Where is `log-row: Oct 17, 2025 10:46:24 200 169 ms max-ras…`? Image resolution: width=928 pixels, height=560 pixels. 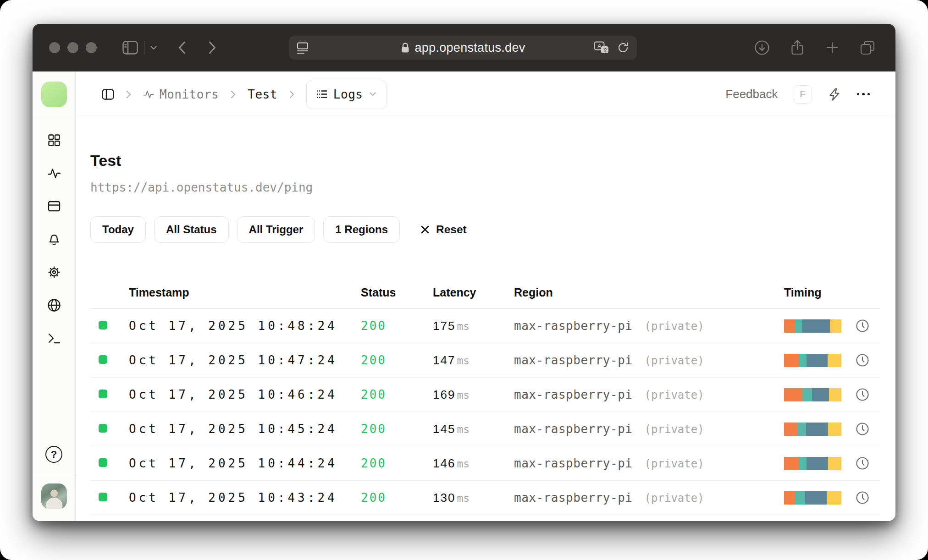 log-row: Oct 17, 2025 10:46:24 200 169 ms max-ras… is located at coordinates (485, 395).